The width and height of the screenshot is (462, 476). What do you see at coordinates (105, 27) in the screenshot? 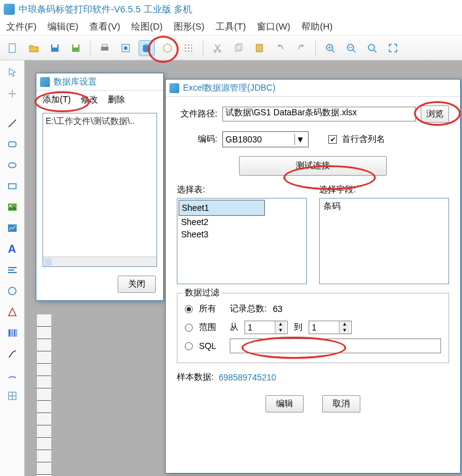
I see `menu-view: 查看(V)` at bounding box center [105, 27].